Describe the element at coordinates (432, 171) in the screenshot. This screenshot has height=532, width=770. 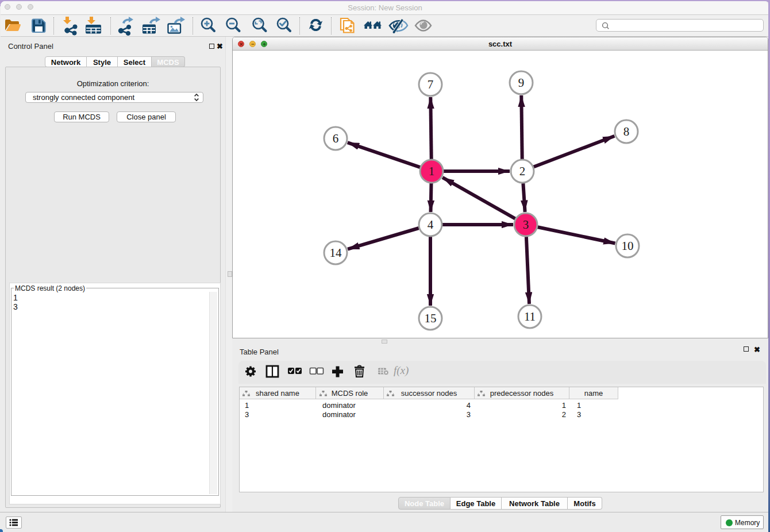
I see `svg-text: 1` at that location.